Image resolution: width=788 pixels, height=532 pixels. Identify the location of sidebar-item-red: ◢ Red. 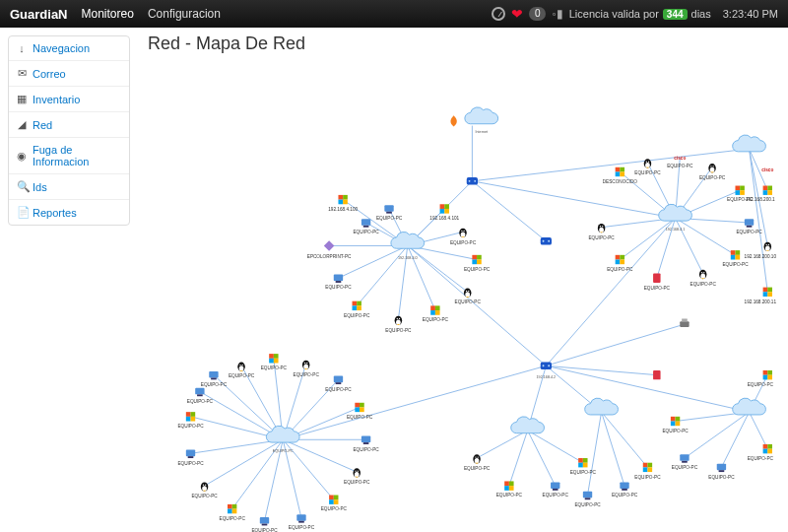
(69, 125).